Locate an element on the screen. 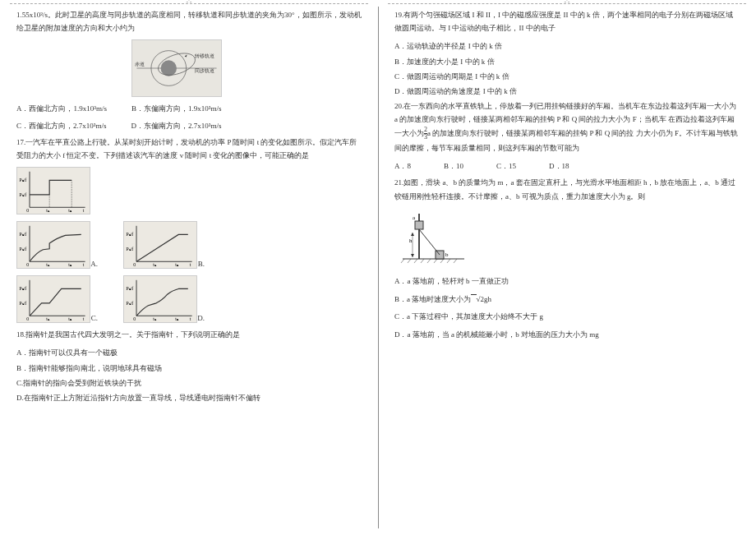 This screenshot has height=535, width=756. graph-a-label: A. is located at coordinates (94, 264).